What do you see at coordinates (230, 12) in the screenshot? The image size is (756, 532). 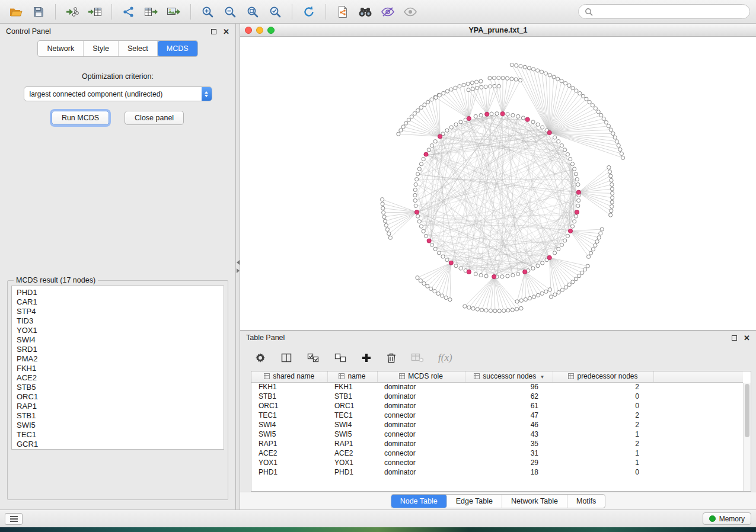 I see `zoom-out-button` at bounding box center [230, 12].